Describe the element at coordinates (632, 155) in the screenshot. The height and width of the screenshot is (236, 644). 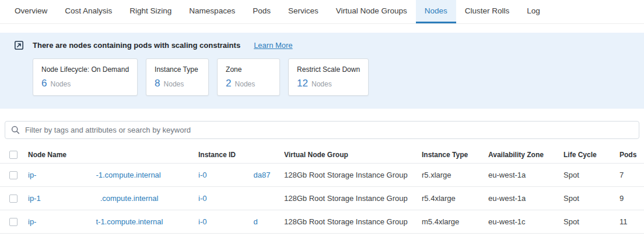
I see `column-header-pods: Pods` at that location.